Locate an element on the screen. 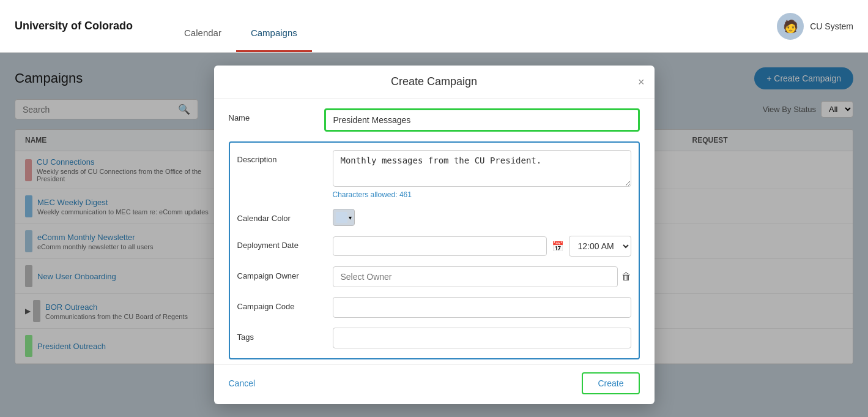 The width and height of the screenshot is (868, 417). campaign-code-row: Campaign Code is located at coordinates (434, 307).